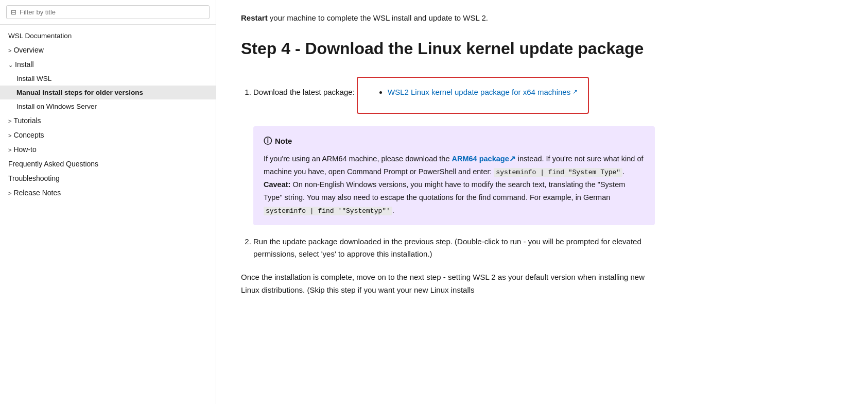 The height and width of the screenshot is (404, 868). I want to click on note-body-5: ., so click(393, 210).